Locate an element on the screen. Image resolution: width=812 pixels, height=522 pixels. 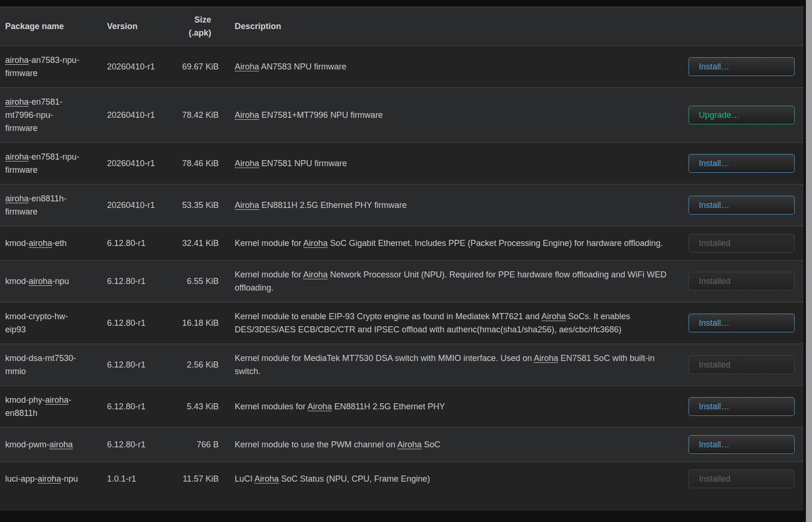
package-size-cell: 53.35 KiB is located at coordinates (193, 206).